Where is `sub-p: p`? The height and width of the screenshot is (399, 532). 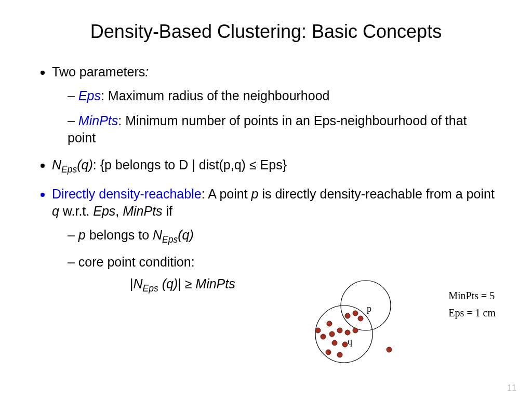 sub-p: p is located at coordinates (82, 235).